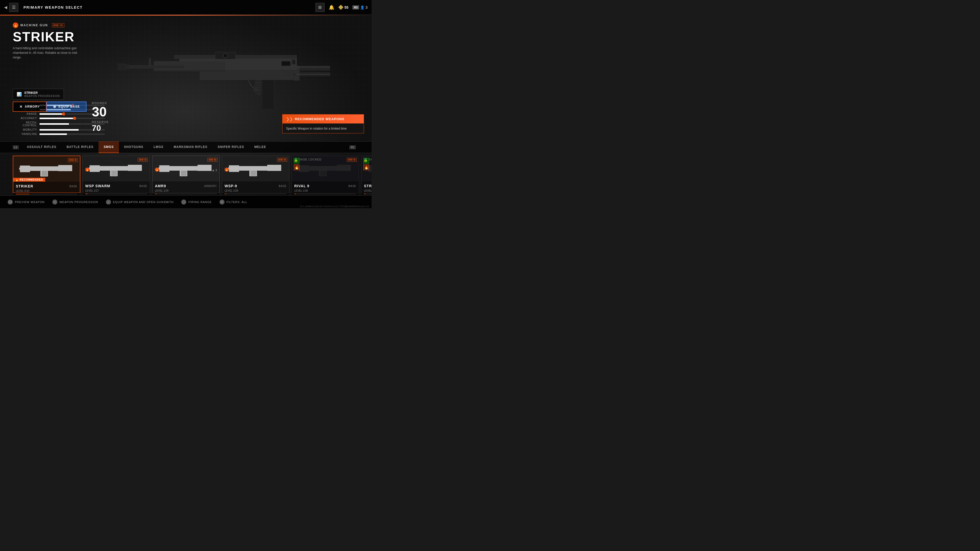  What do you see at coordinates (325, 174) in the screenshot?
I see `weapon-card-rival-9: 🔒BASE LOCKED↑🔥MW III RIVAL 9 BASE LEVEL …` at bounding box center [325, 174].